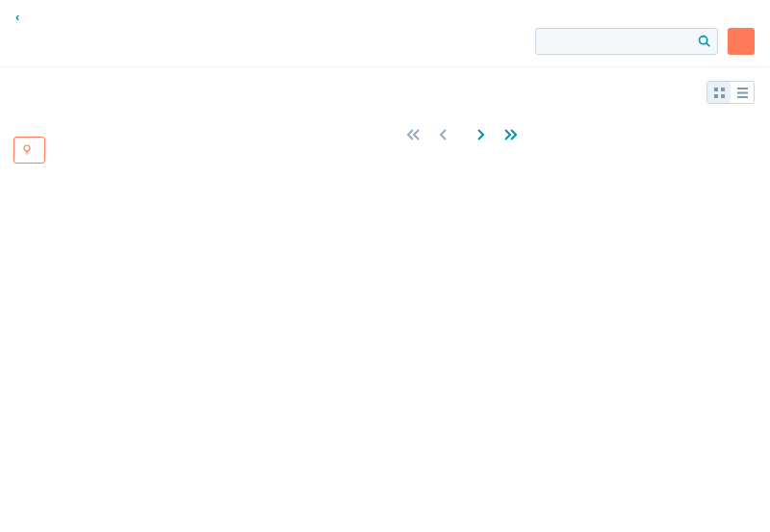  I want to click on suggest-templates-button, so click(29, 150).